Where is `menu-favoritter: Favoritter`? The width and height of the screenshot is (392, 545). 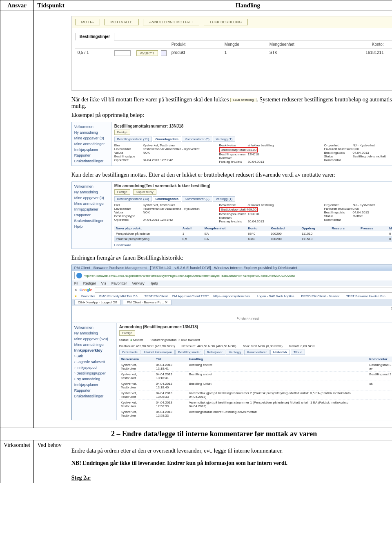 menu-favoritter: Favoritter is located at coordinates (119, 283).